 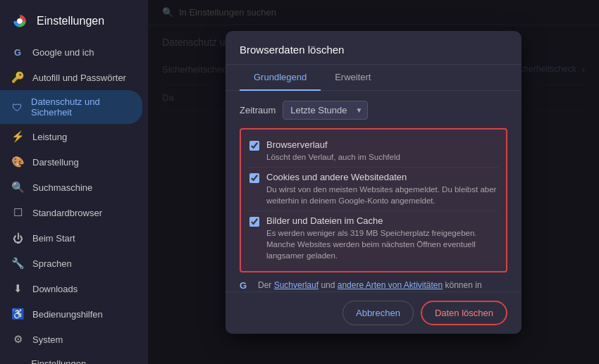 What do you see at coordinates (71, 137) in the screenshot?
I see `sidebar-item-performance: ⚡ Leistung` at bounding box center [71, 137].